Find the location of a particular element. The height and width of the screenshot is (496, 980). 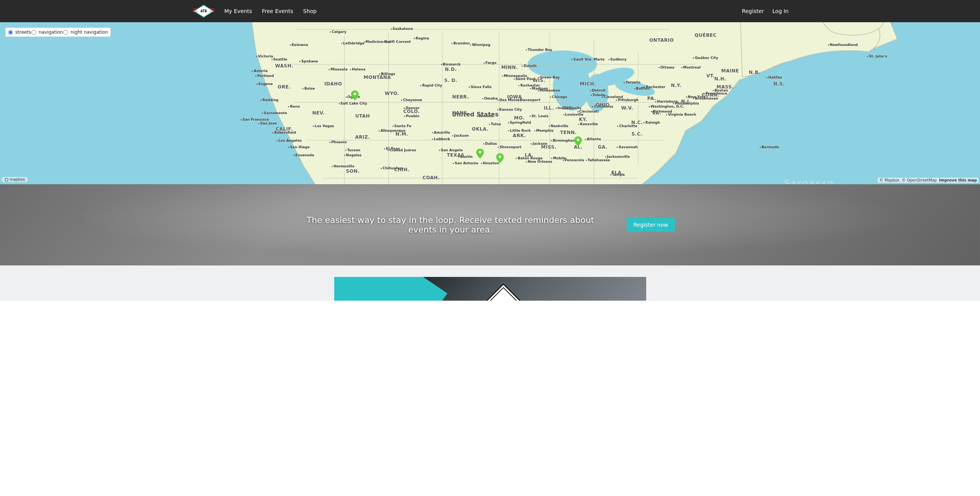

city-label: Wichita is located at coordinates (485, 116).